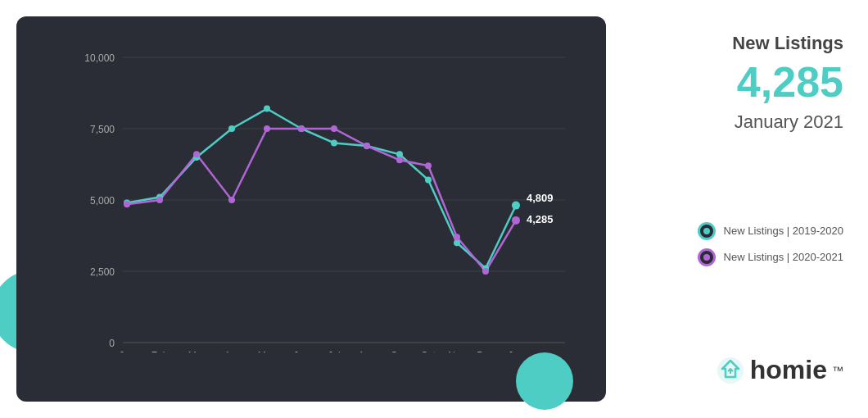 Image resolution: width=868 pixels, height=418 pixels. Describe the element at coordinates (111, 343) in the screenshot. I see `y-label-0: 0` at that location.